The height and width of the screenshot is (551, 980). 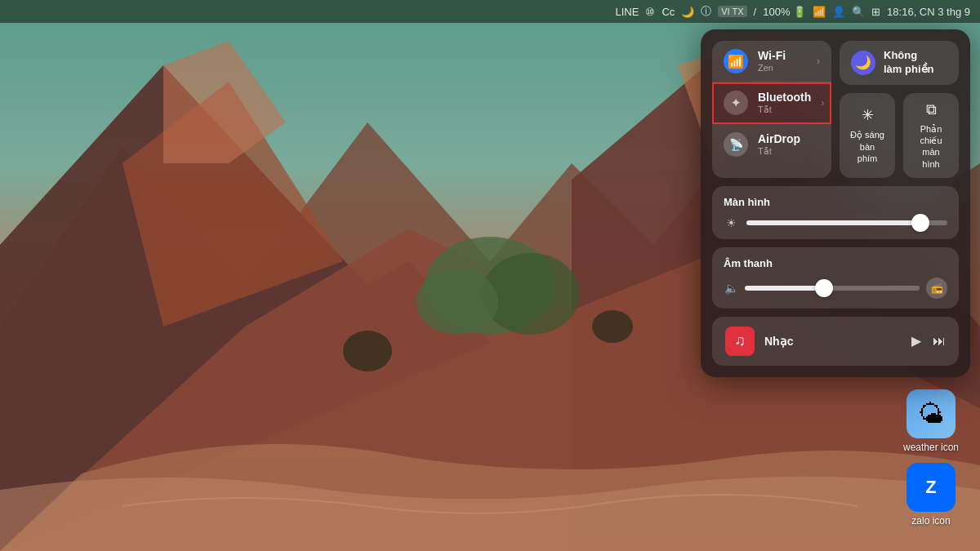 What do you see at coordinates (784, 98) in the screenshot?
I see `bluetooth-title: Bluetooth` at bounding box center [784, 98].